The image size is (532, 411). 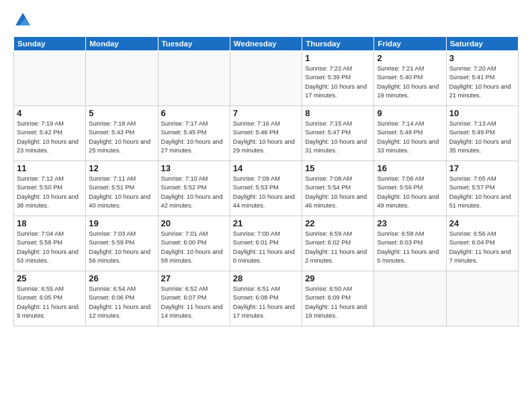 What do you see at coordinates (266, 113) in the screenshot?
I see `day-number: 7` at bounding box center [266, 113].